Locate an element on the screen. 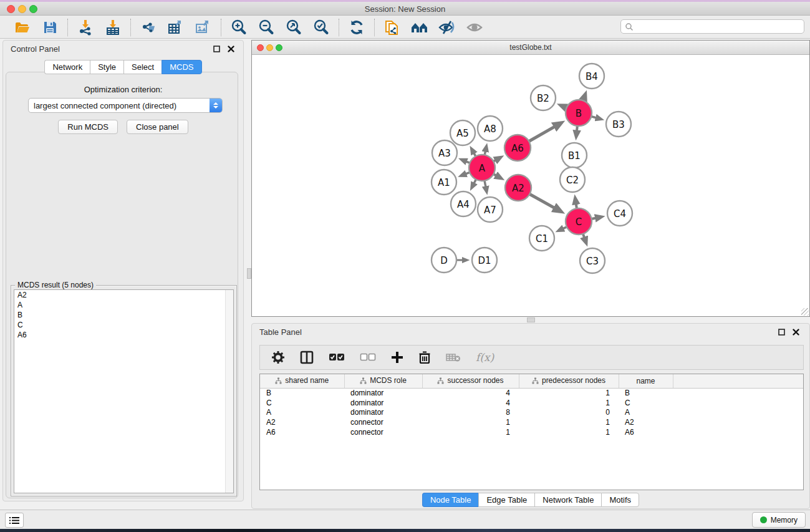 The image size is (810, 532). select-all-icon is located at coordinates (337, 357).